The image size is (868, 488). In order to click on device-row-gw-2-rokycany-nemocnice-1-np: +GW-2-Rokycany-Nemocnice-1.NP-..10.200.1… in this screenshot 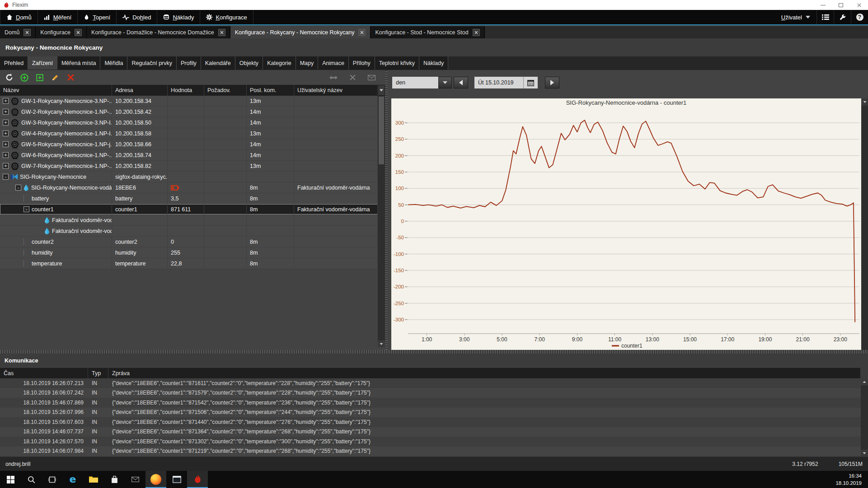, I will do `click(189, 112)`.